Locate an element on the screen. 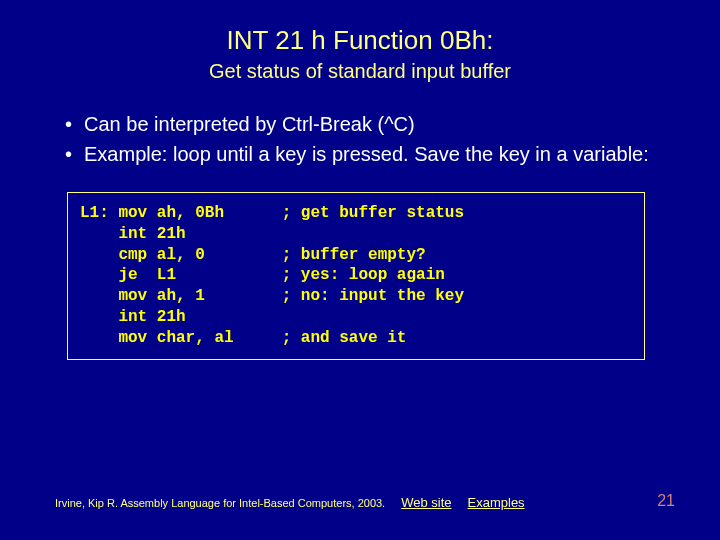 The image size is (720, 540). citation-text: Irvine, Kip R. Assembly Language for Int… is located at coordinates (220, 503).